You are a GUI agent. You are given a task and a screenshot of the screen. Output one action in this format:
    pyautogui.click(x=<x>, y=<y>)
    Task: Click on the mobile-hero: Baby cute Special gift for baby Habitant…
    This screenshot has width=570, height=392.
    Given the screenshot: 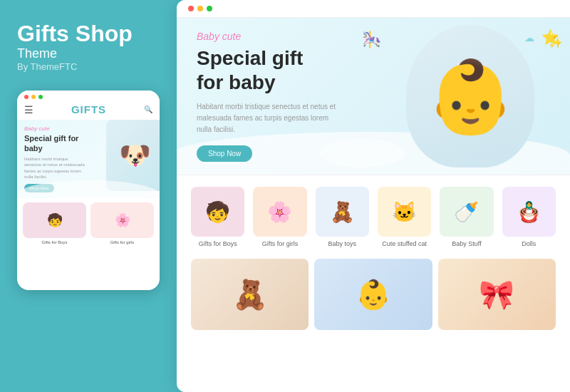 What is the action you would take?
    pyautogui.click(x=88, y=159)
    